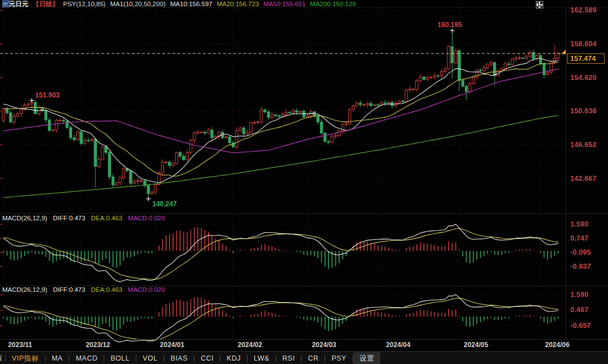 This screenshot has height=364, width=608. Describe the element at coordinates (584, 78) in the screenshot. I see `price-axis-label: 154.620` at that location.